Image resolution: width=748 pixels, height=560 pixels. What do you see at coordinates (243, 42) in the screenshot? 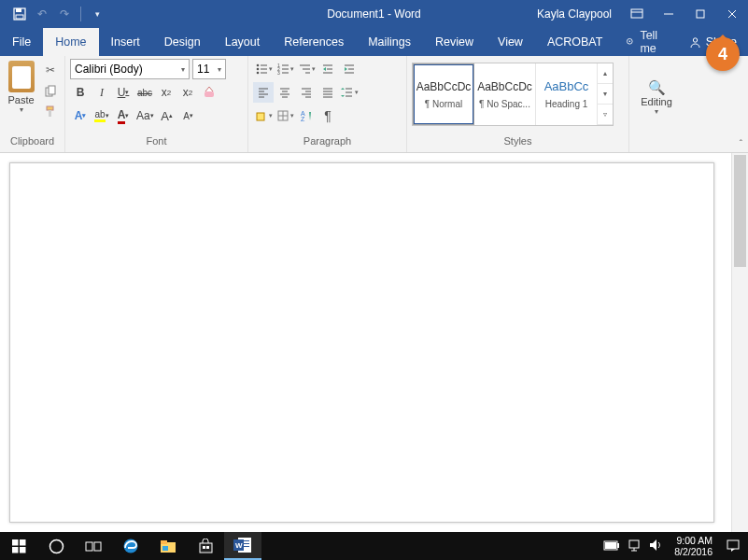
I see `tab-layout: Layout` at bounding box center [243, 42].